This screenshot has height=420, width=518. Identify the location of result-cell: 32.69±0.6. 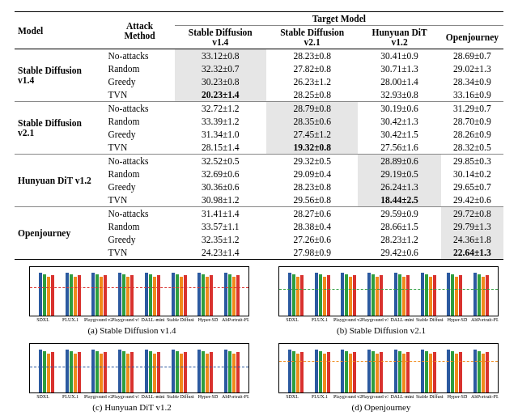
(220, 174).